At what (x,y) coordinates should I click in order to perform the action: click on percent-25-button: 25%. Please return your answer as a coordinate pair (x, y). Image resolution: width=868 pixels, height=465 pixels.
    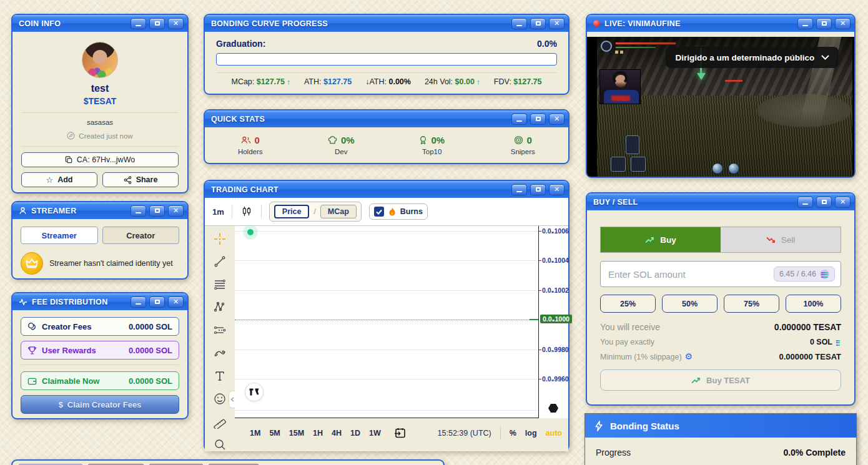
    Looking at the image, I should click on (628, 303).